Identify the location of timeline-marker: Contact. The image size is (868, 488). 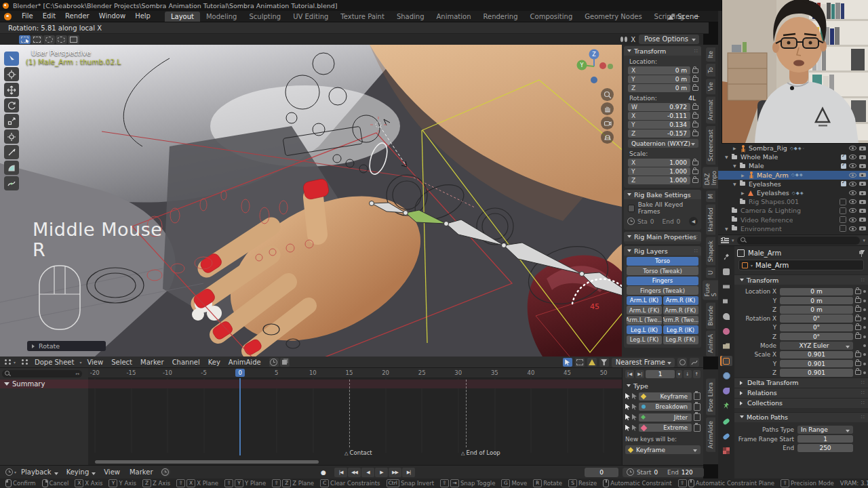
(358, 453).